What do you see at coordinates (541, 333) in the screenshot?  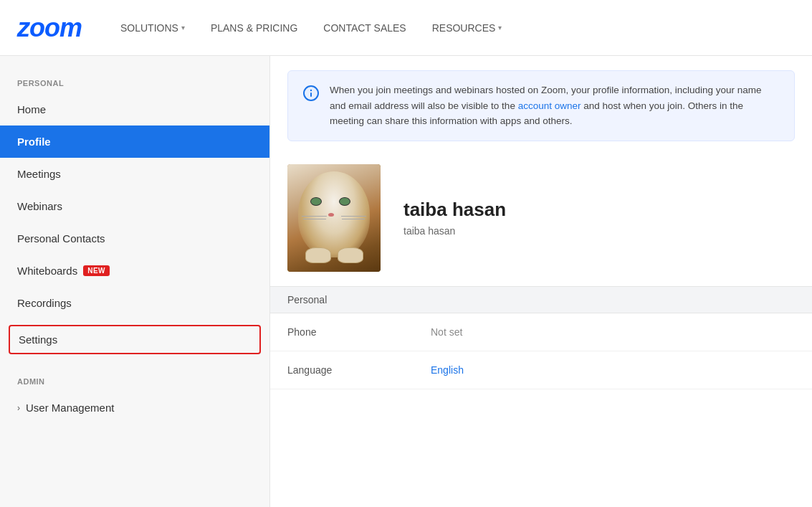 I see `phone-field-row: Phone Not set` at bounding box center [541, 333].